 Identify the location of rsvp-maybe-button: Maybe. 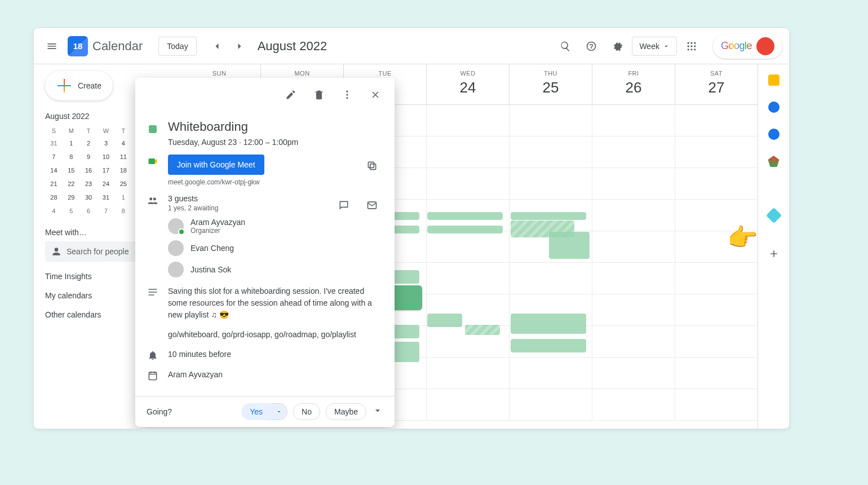
(346, 412).